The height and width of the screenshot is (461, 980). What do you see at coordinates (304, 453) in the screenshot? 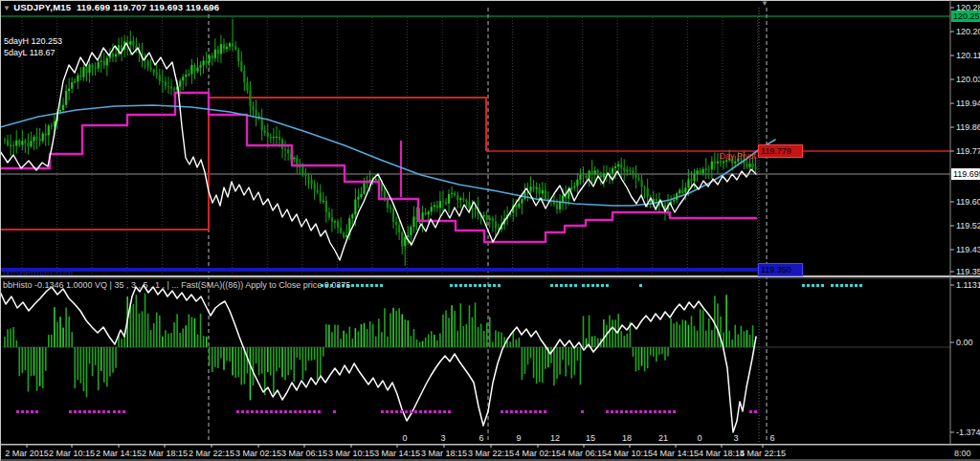
I see `time-axis-label: 3 Mar 06:15` at bounding box center [304, 453].